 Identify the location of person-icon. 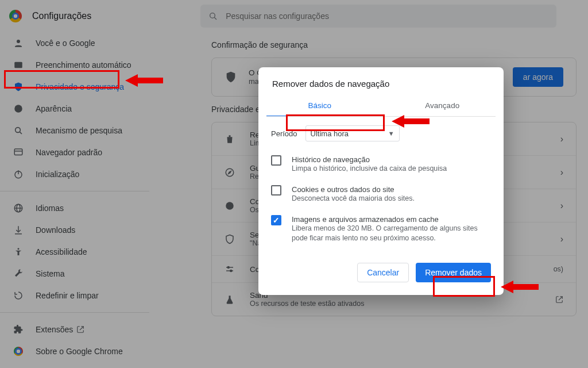
(18, 43).